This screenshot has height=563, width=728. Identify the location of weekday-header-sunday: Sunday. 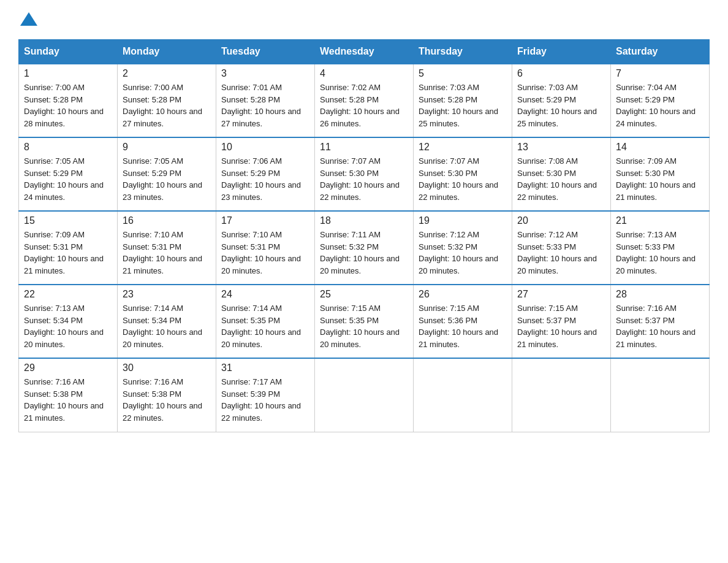
(69, 52).